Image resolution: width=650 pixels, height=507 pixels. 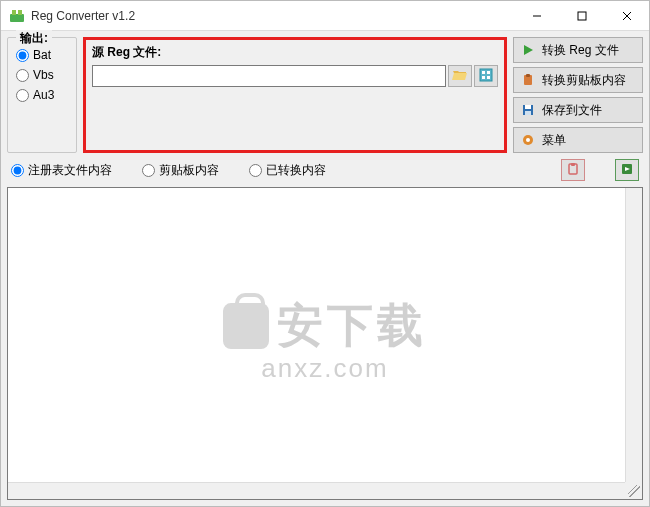 What do you see at coordinates (316, 490) in the screenshot?
I see `horizontal-scrollbar` at bounding box center [316, 490].